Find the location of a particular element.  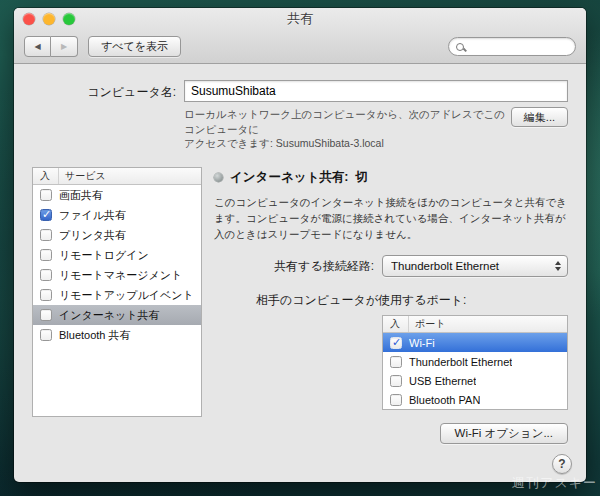

forward-button: ▶ is located at coordinates (64, 46).